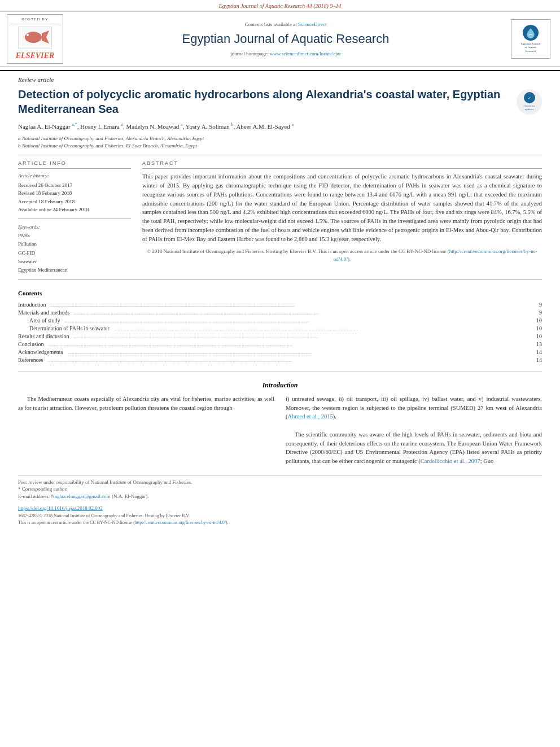 The width and height of the screenshot is (560, 747). Describe the element at coordinates (280, 329) in the screenshot. I see `contents-row-determination: Determination of PAHs in seawater ......…` at that location.